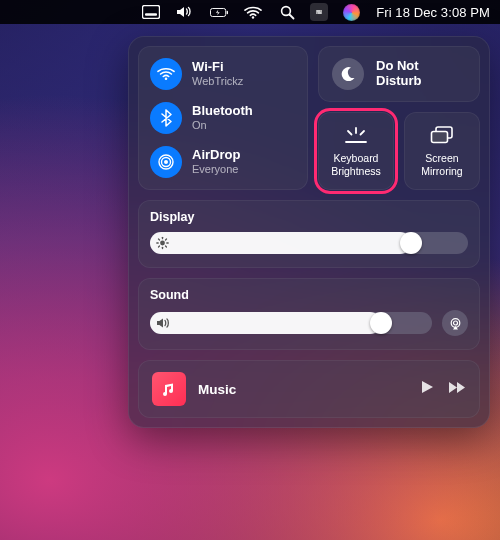 The height and width of the screenshot is (540, 500). I want to click on connectivity-tile: Wi-Fi WebTrickz Bluetooth On AirDrop, so click(223, 118).